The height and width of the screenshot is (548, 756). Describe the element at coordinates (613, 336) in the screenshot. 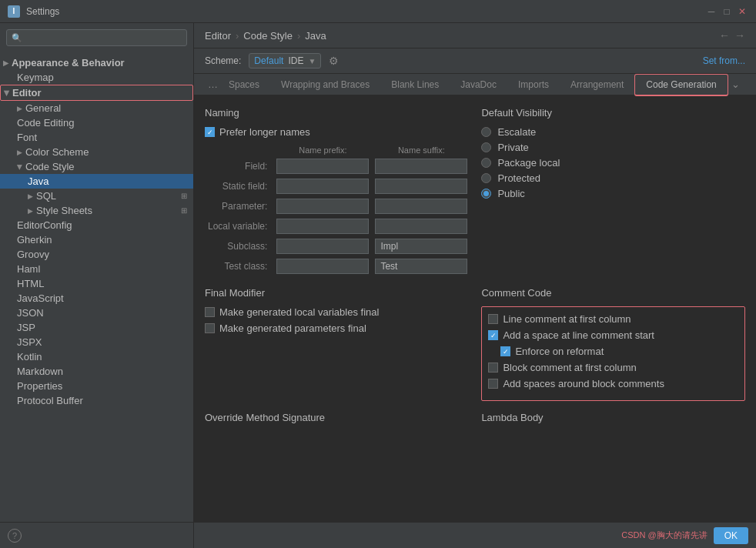

I see `add-space-line-comment-row: Add a space at line comment start` at that location.